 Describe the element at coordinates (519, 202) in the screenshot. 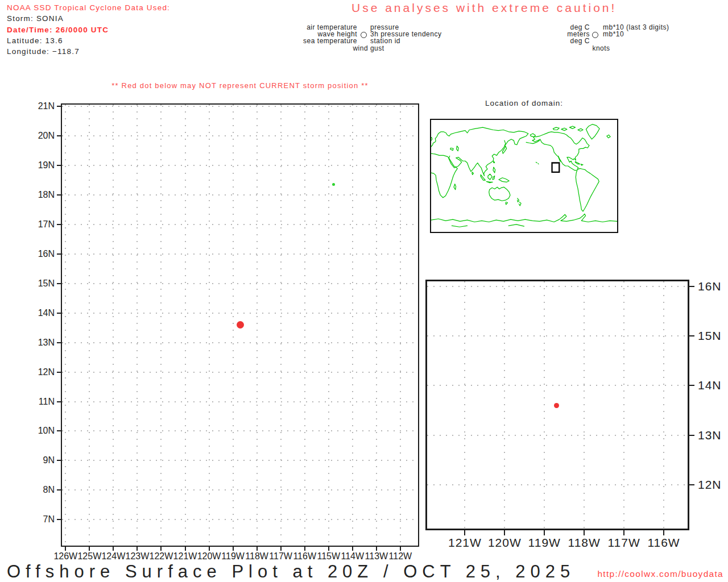

I see `coastline-new-zealand` at that location.